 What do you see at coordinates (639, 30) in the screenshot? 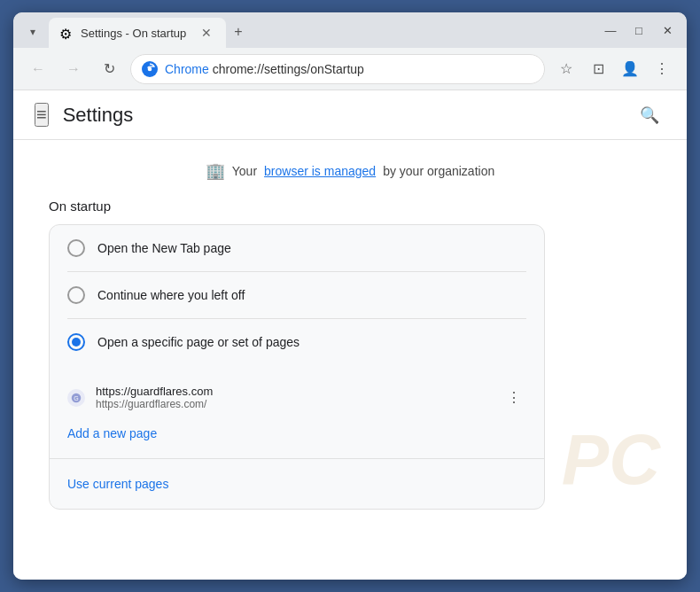
I see `window-controls: — □ ✕` at bounding box center [639, 30].